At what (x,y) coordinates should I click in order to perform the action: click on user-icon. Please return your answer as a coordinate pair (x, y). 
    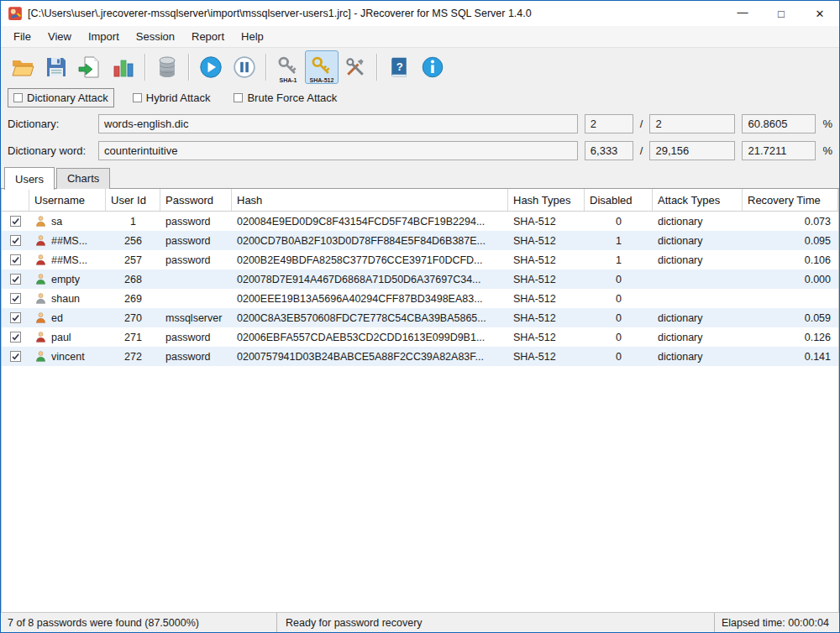
    Looking at the image, I should click on (40, 337).